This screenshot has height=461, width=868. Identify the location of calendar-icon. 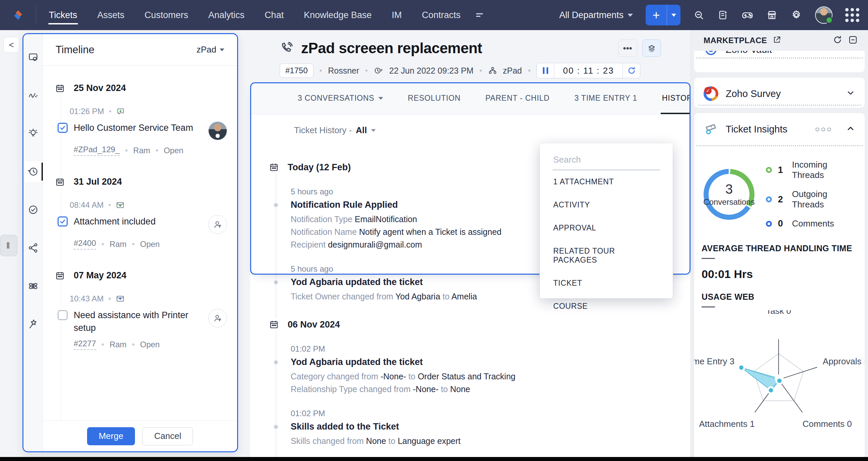
(274, 167).